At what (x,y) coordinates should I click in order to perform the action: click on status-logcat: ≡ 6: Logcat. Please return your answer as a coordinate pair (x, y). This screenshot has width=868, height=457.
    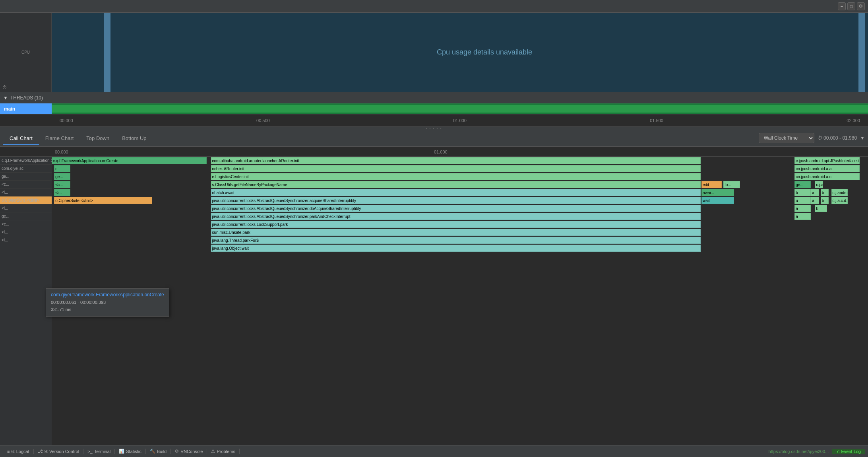
    Looking at the image, I should click on (18, 451).